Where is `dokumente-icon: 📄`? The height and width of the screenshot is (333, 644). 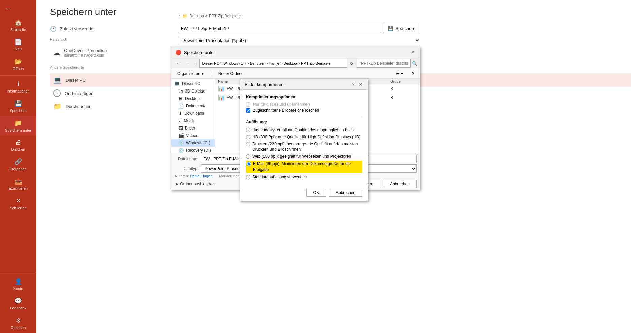 dokumente-icon: 📄 is located at coordinates (181, 106).